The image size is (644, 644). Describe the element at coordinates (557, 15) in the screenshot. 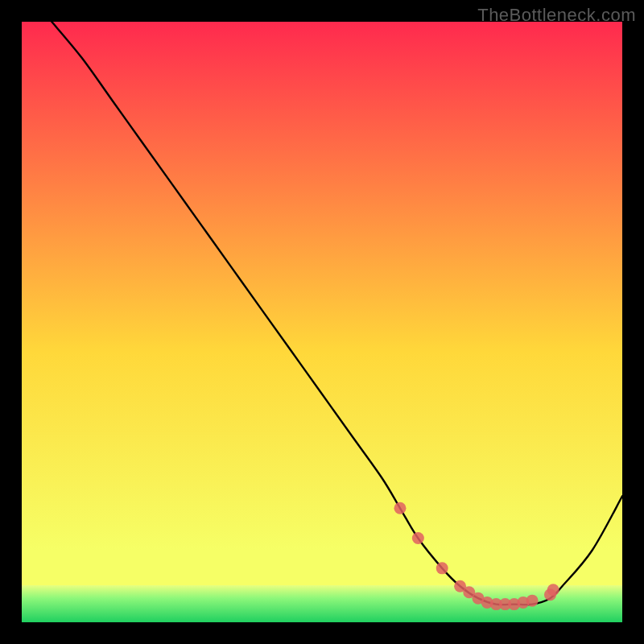

I see `watermark-label: TheBottleneck.com` at that location.